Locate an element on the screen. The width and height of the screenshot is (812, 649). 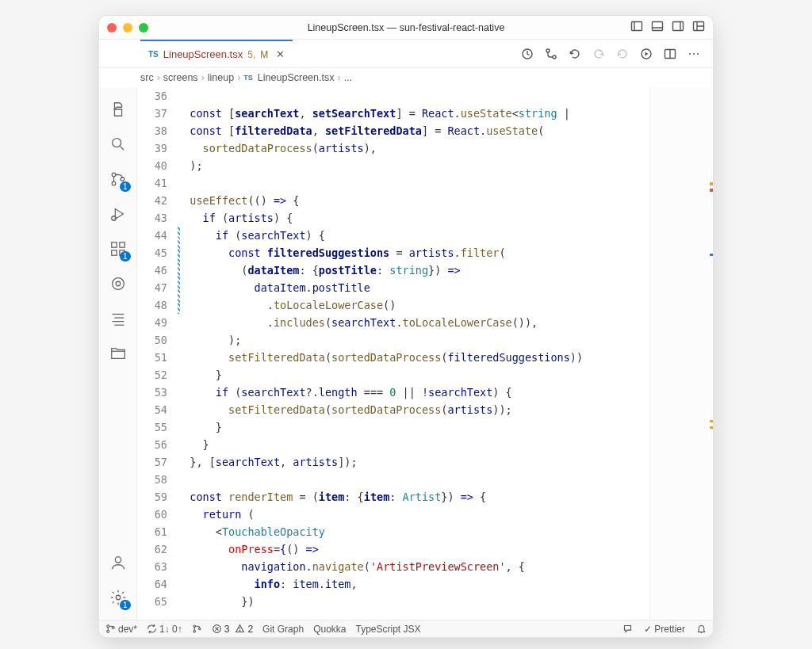
diff-icon is located at coordinates (551, 54).